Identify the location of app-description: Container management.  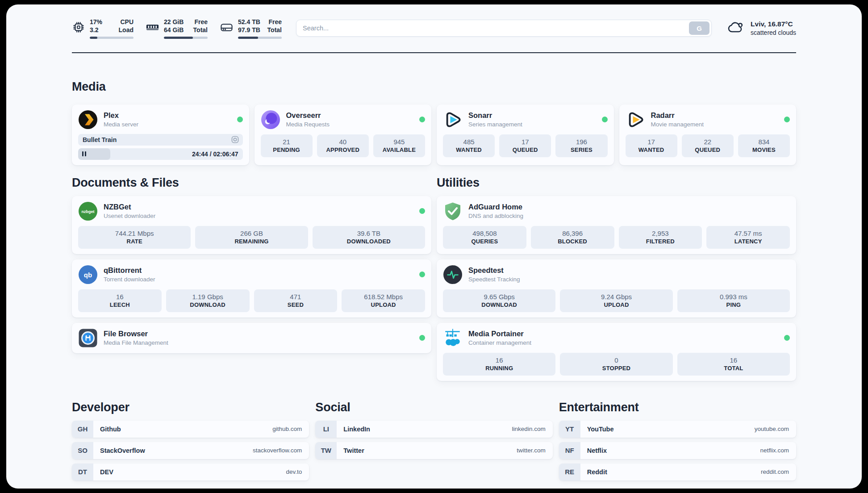
(500, 343).